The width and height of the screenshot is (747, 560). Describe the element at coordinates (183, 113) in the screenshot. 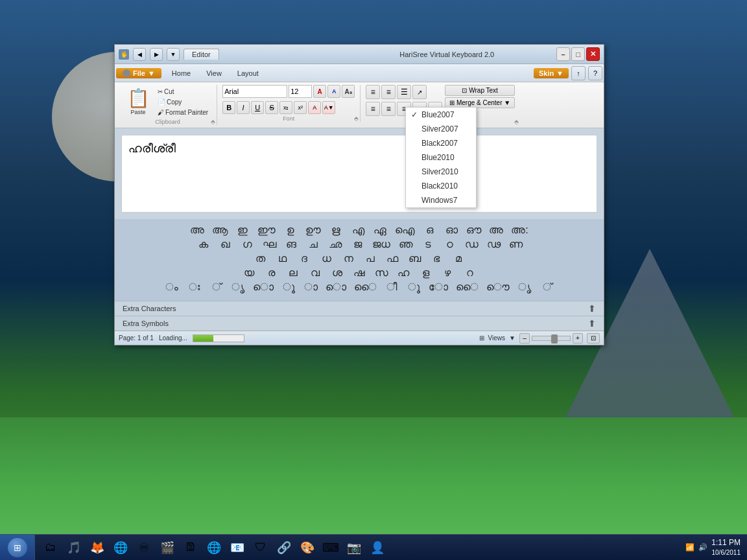

I see `format-painter-button: 🖌 Format Painter` at that location.